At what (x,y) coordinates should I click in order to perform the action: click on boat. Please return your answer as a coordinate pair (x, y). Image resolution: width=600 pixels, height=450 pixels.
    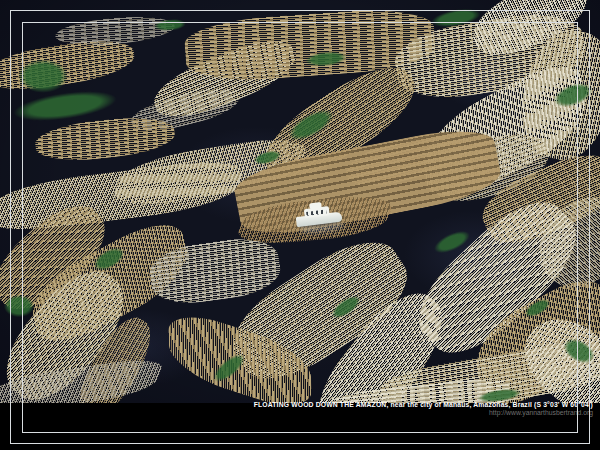
    Looking at the image, I should click on (322, 218).